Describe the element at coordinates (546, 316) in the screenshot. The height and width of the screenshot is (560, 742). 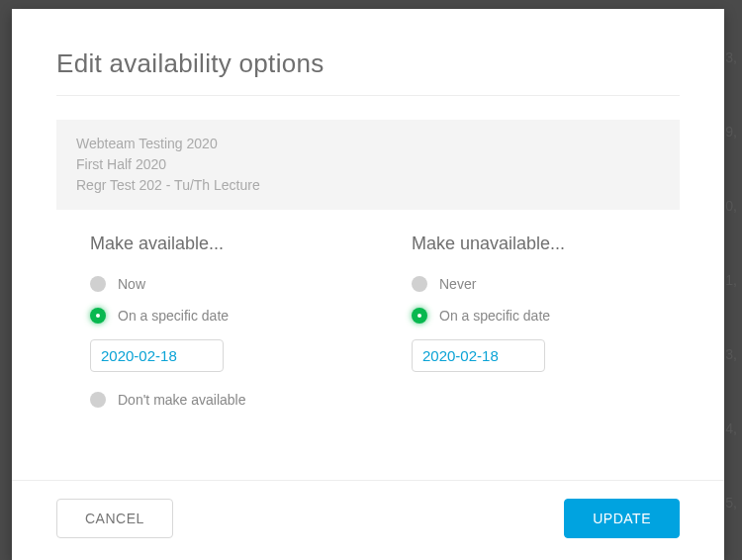
I see `radio-unavailable-specific-date: On a specific date` at that location.